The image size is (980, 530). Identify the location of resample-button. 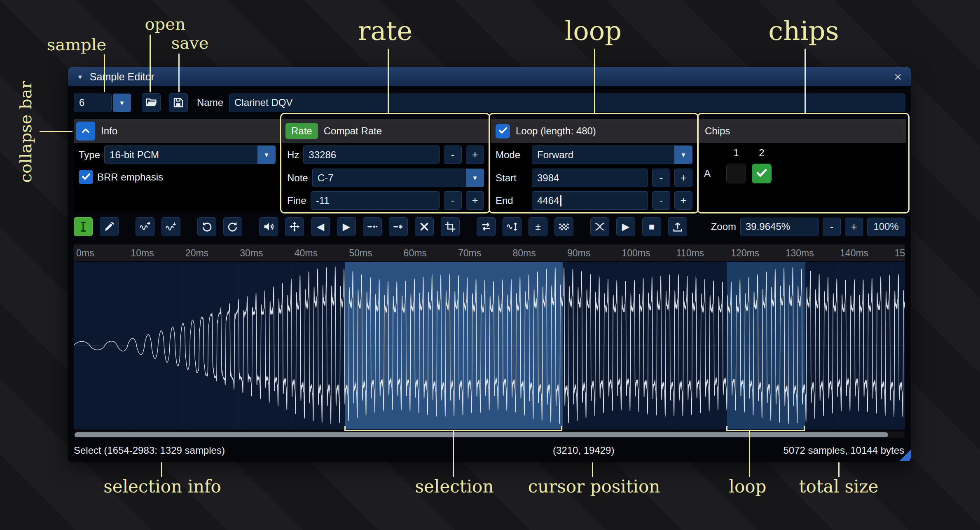
(171, 227).